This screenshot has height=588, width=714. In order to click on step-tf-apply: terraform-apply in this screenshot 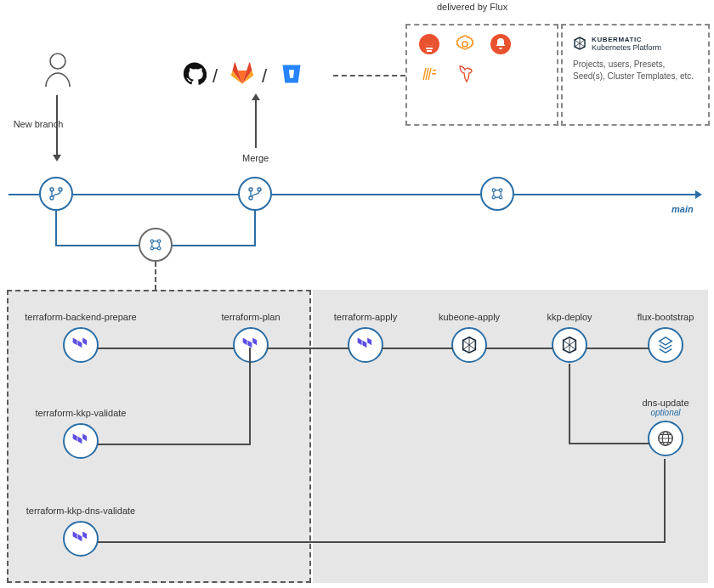, I will do `click(366, 337)`.